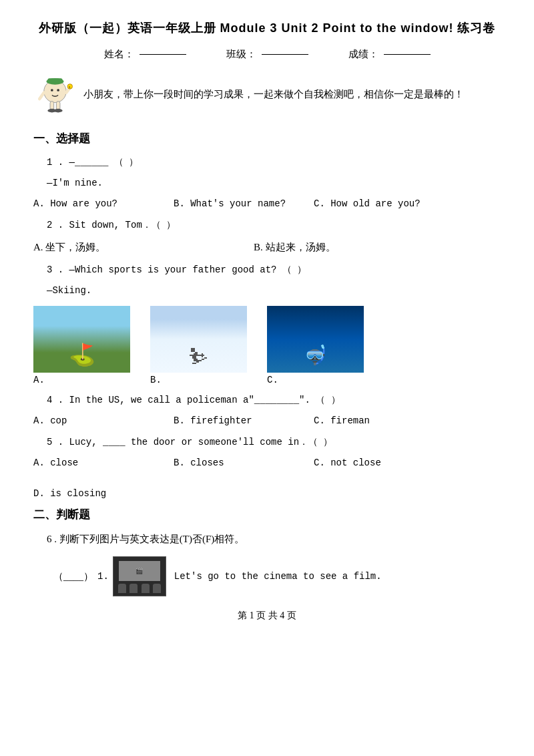 The image size is (534, 756). What do you see at coordinates (274, 291) in the screenshot?
I see `q3-sub: —Skiing.` at bounding box center [274, 291].